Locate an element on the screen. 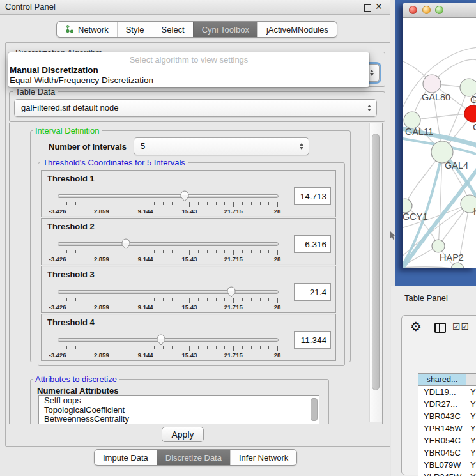  select-columns-icon: ☑☑ is located at coordinates (461, 326).